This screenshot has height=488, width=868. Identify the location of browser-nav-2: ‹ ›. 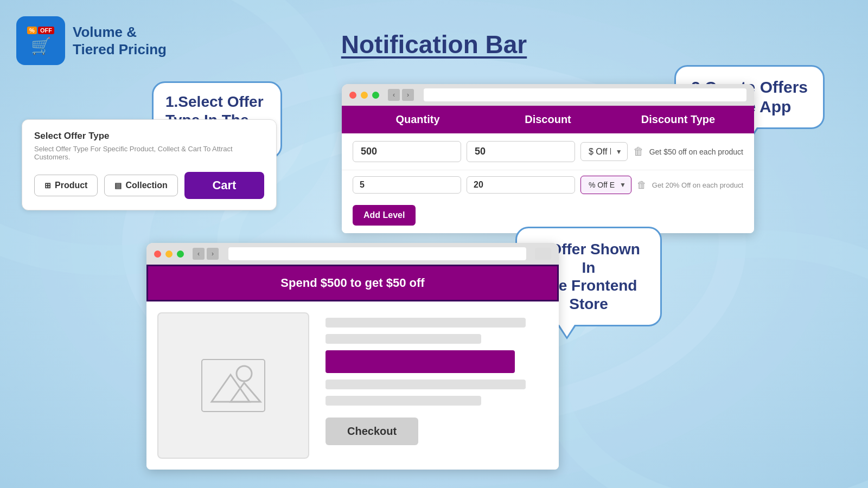
(206, 254).